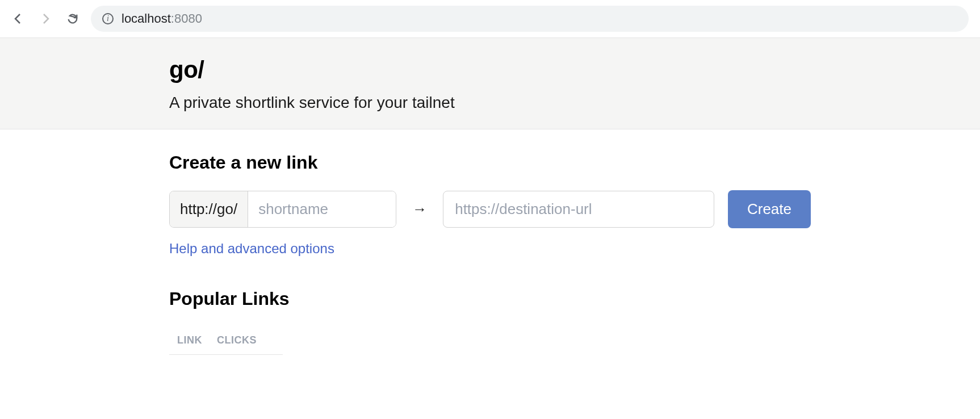 This screenshot has width=980, height=419. Describe the element at coordinates (283, 209) in the screenshot. I see `shortname-group: http://go/` at that location.